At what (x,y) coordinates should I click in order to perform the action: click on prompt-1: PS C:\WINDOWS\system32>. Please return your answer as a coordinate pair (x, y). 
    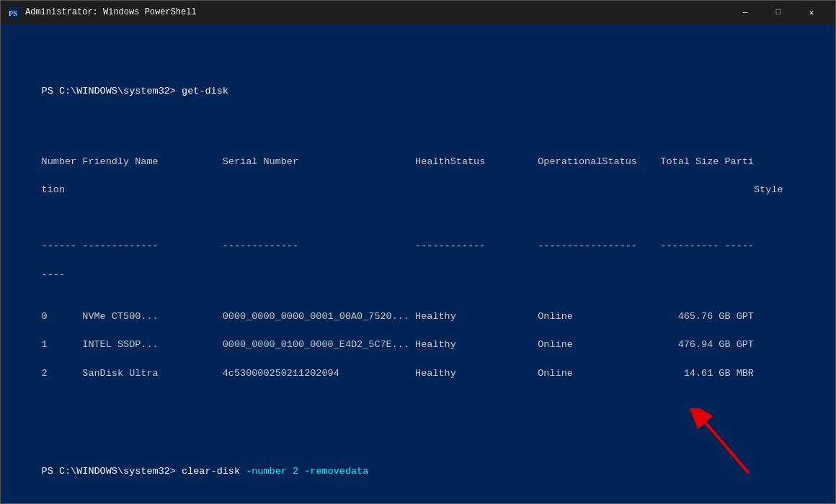
    Looking at the image, I should click on (112, 91).